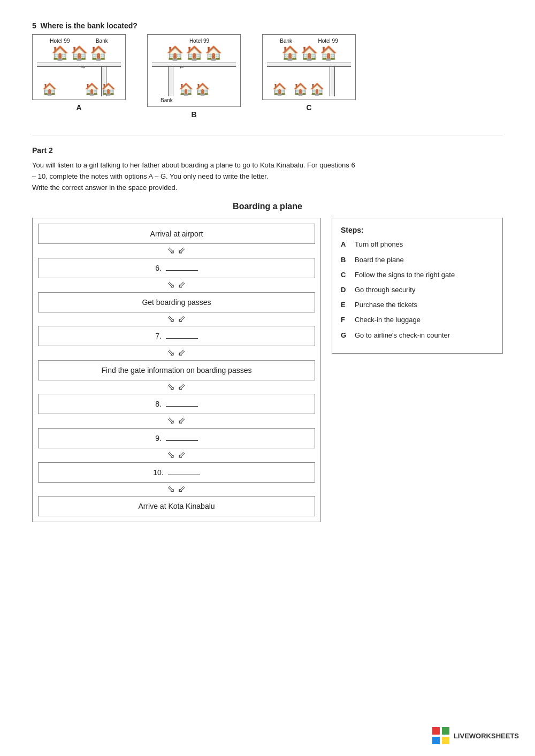 This screenshot has height=756, width=535. Describe the element at coordinates (386, 305) in the screenshot. I see `step-e-text: Purchase the tickets` at that location.